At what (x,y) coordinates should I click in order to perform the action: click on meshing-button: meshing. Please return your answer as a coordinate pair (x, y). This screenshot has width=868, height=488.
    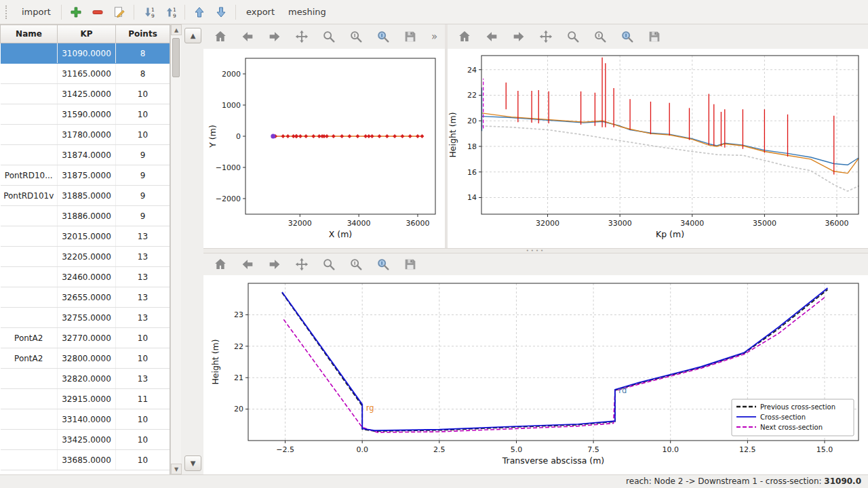
    Looking at the image, I should click on (307, 12).